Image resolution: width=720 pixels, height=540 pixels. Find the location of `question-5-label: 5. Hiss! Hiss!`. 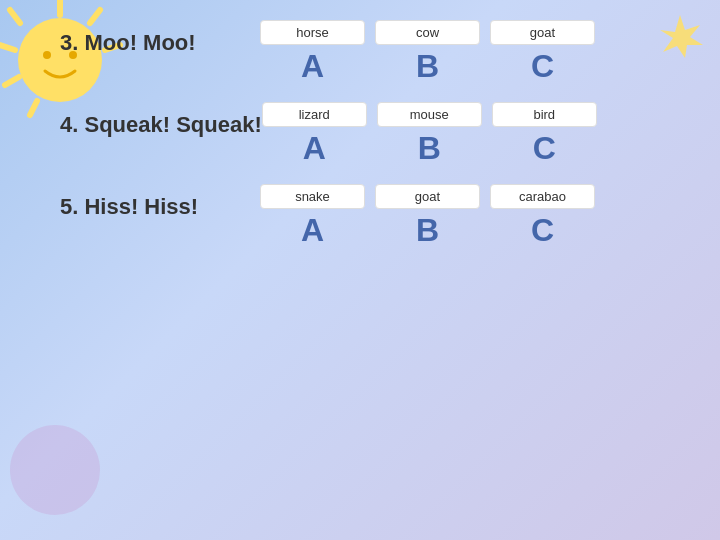

question-5-label: 5. Hiss! Hiss! is located at coordinates (160, 202).